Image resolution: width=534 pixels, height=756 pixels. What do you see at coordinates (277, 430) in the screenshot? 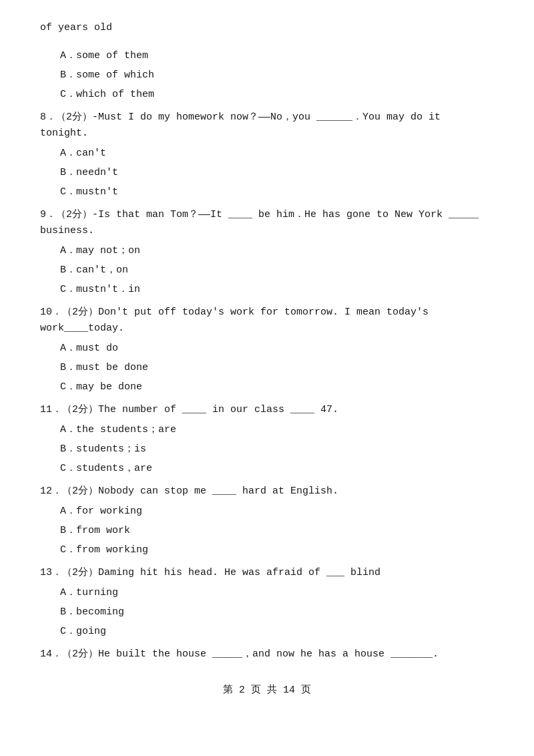
I see `option-a-q11: A．the students；are` at bounding box center [277, 430].